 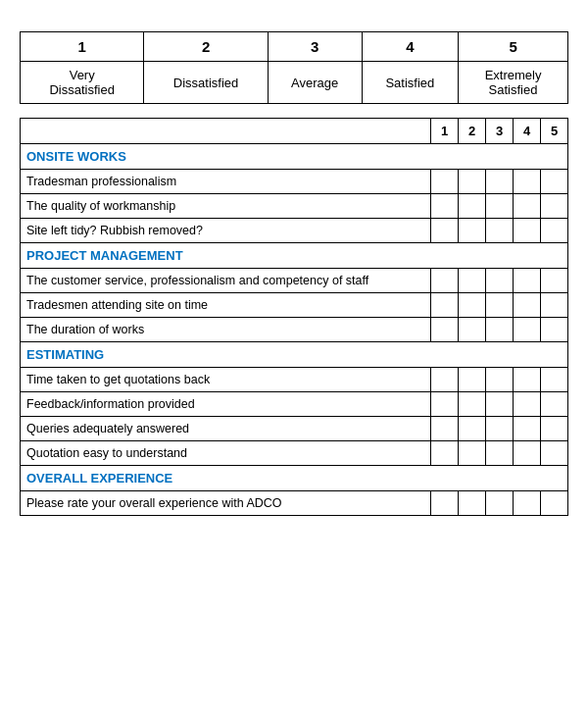 I want to click on table-row: Tradesman professionalism, so click(x=294, y=182).